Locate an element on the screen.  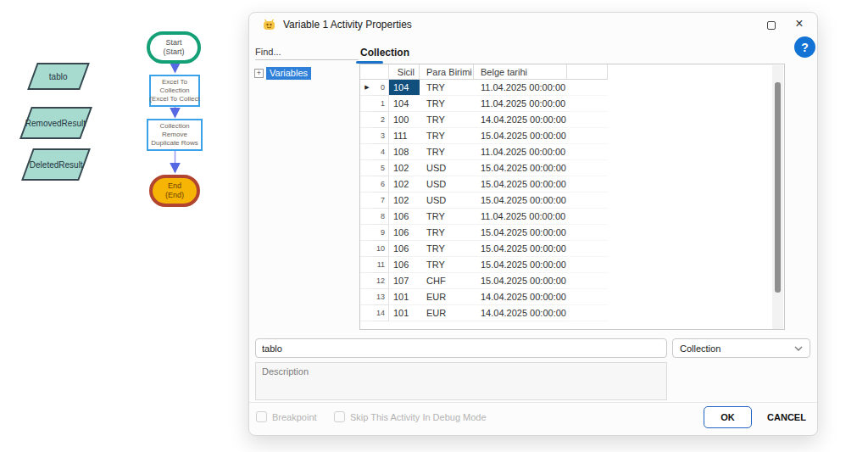
table-row: 5 102 USD 15.04.2025 00:00:00 is located at coordinates (572, 168).